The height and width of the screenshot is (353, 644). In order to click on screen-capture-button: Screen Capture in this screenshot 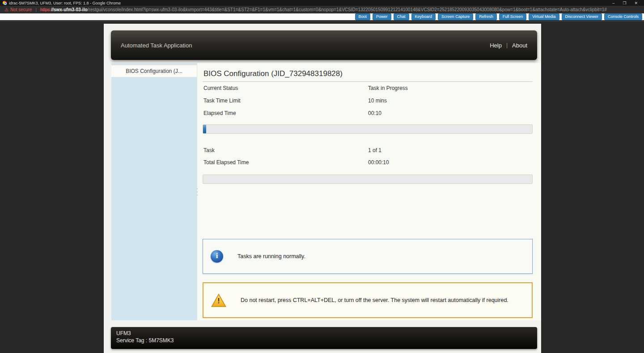, I will do `click(455, 17)`.